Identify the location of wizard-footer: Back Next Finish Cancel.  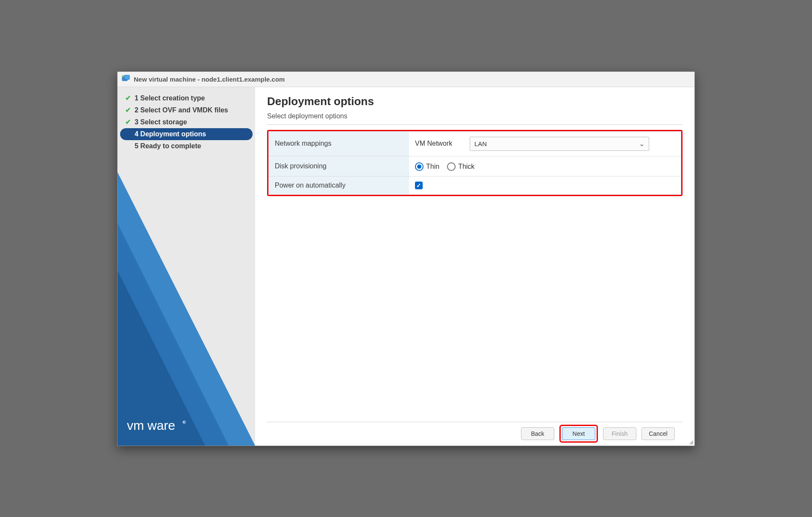
(475, 434).